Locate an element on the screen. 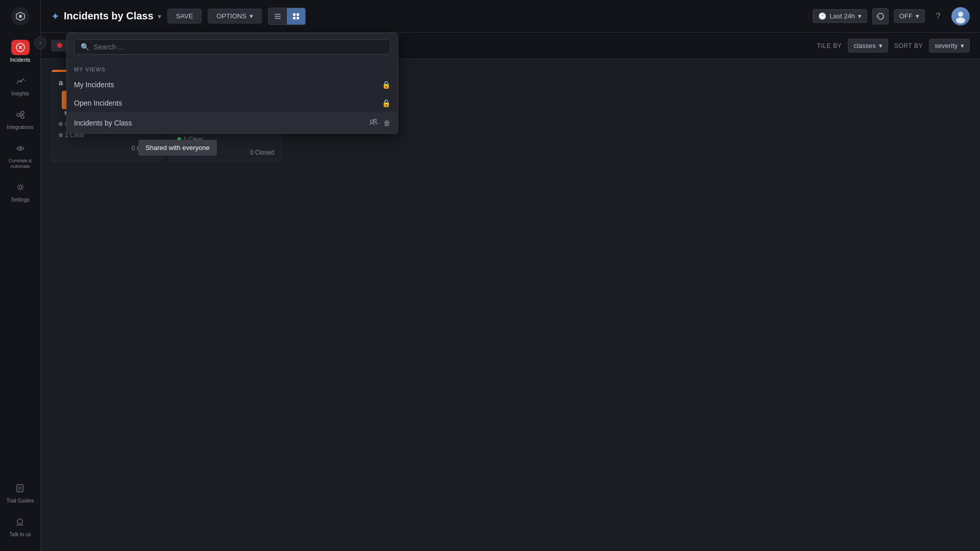 Image resolution: width=980 pixels, height=551 pixels. my-incidents-label: My Incidents is located at coordinates (226, 85).